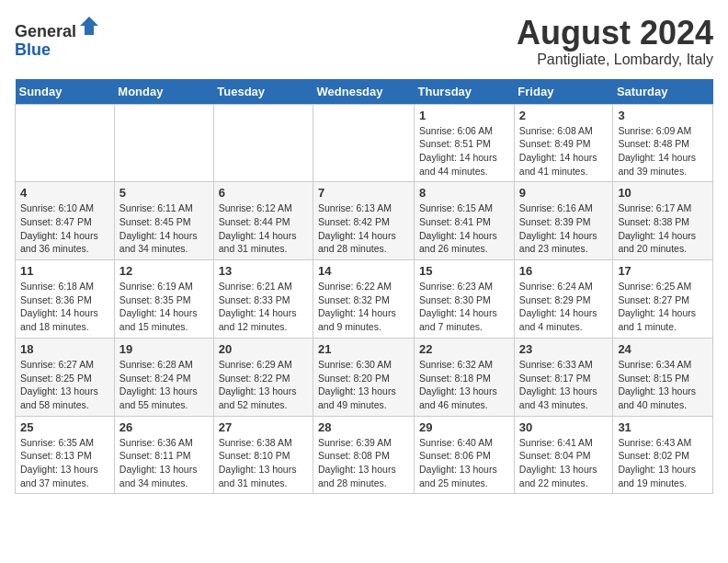 Image resolution: width=728 pixels, height=563 pixels. Describe the element at coordinates (364, 221) in the screenshot. I see `calendar-cell: 7Sunrise: 6:13 AM Sunset: 8:42 PM Daylig…` at that location.